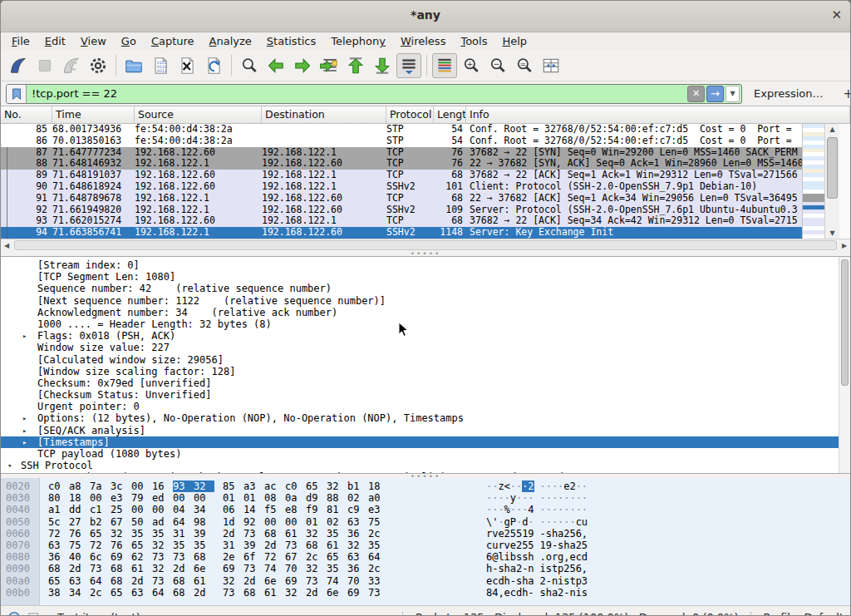 The height and width of the screenshot is (616, 851). Describe the element at coordinates (426, 265) in the screenshot. I see `detail-line: [Stream index: 0]` at that location.